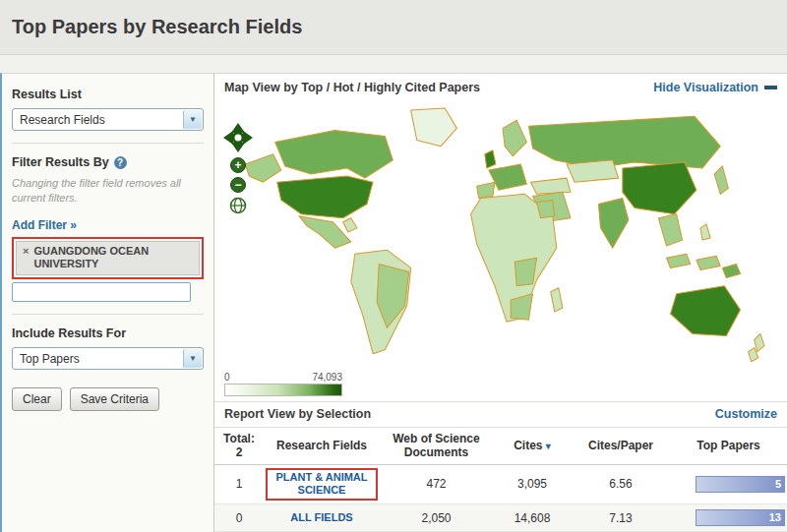  What do you see at coordinates (108, 333) in the screenshot?
I see `include-results-label: Include Results For` at bounding box center [108, 333].